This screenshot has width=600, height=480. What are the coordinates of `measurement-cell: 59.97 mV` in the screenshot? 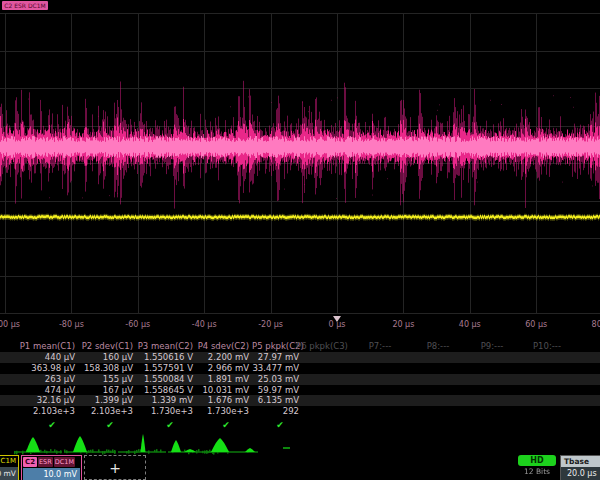 It's located at (277, 390).